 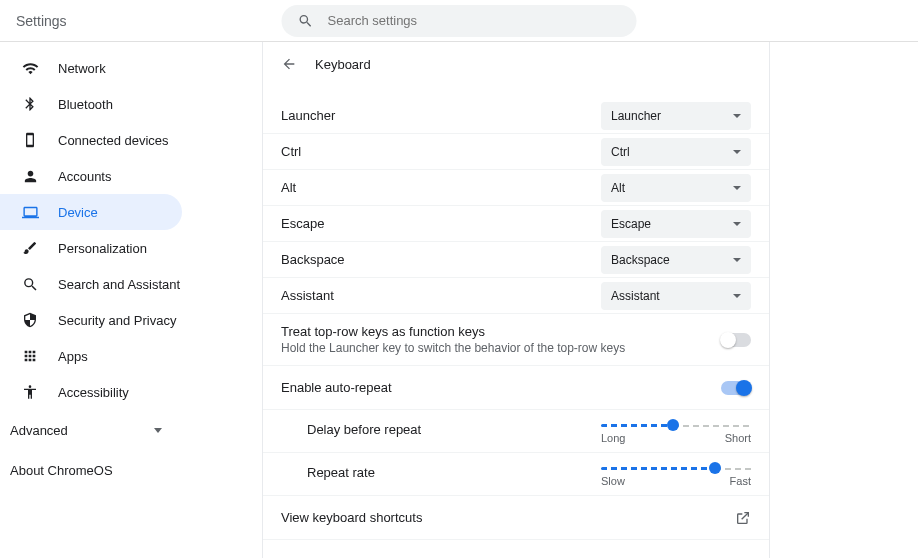 What do you see at coordinates (516, 224) in the screenshot?
I see `keymap-row-escape: Escape Escape` at bounding box center [516, 224].